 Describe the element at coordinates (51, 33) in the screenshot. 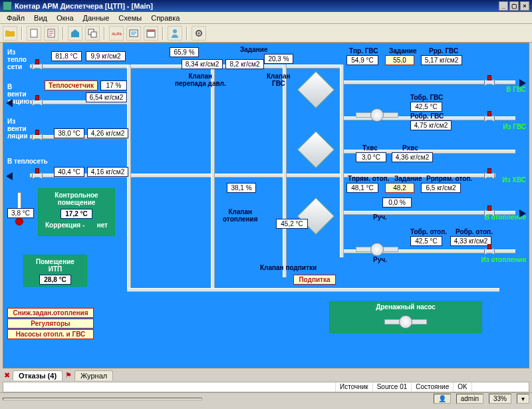

I see `report-icon` at that location.